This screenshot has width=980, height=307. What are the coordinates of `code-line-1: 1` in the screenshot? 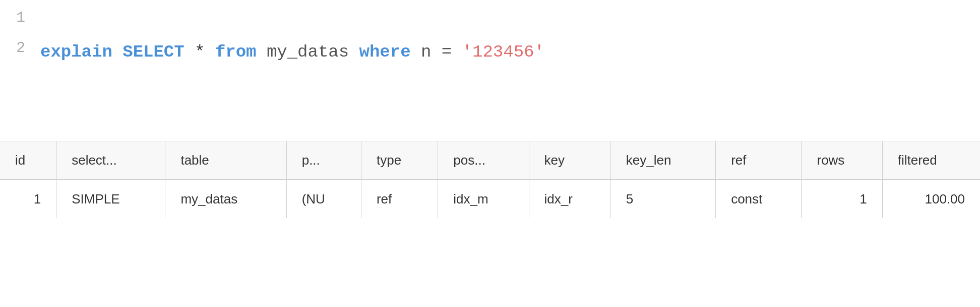 It's located at (490, 19).